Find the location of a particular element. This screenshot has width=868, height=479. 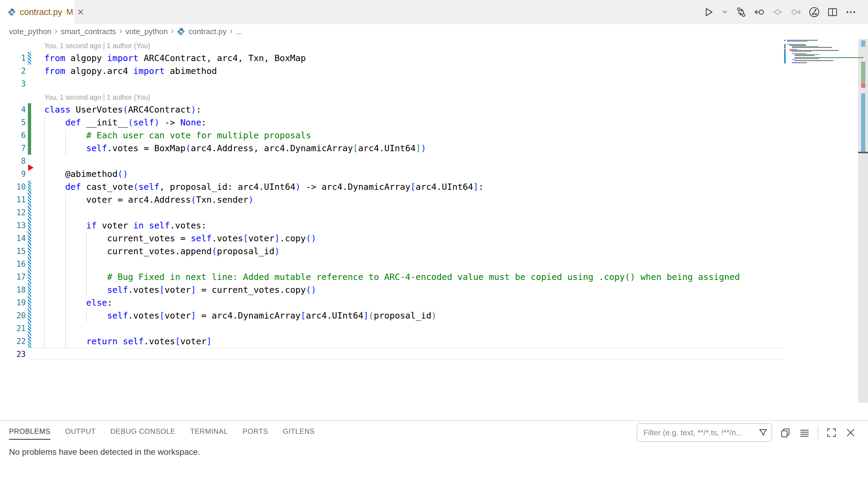

scrollbar is located at coordinates (863, 230).